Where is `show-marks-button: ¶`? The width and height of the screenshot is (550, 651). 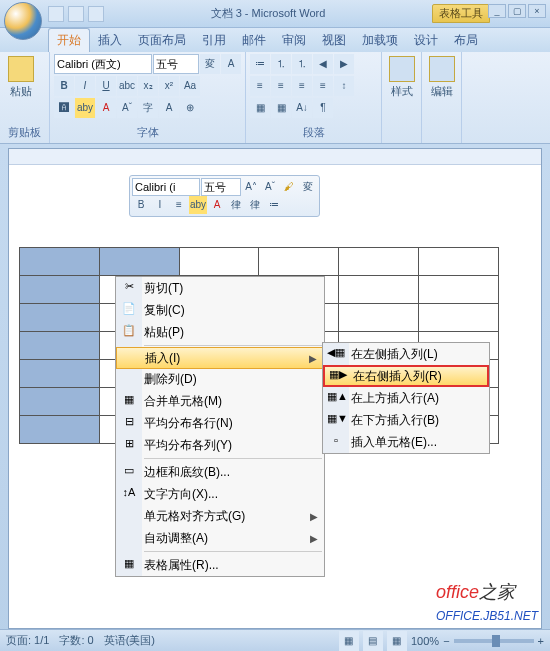
show-marks-button: ¶ is located at coordinates (323, 108).